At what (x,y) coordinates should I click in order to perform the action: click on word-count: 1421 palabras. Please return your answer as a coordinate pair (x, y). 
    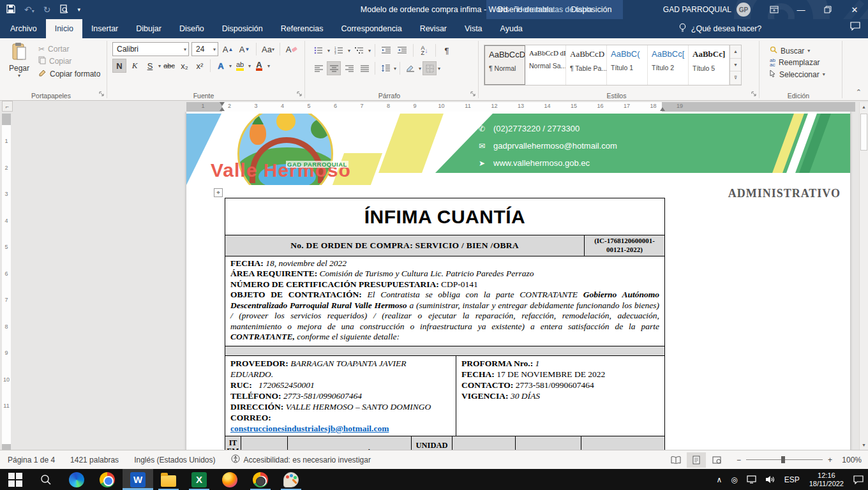
    Looking at the image, I should click on (94, 460).